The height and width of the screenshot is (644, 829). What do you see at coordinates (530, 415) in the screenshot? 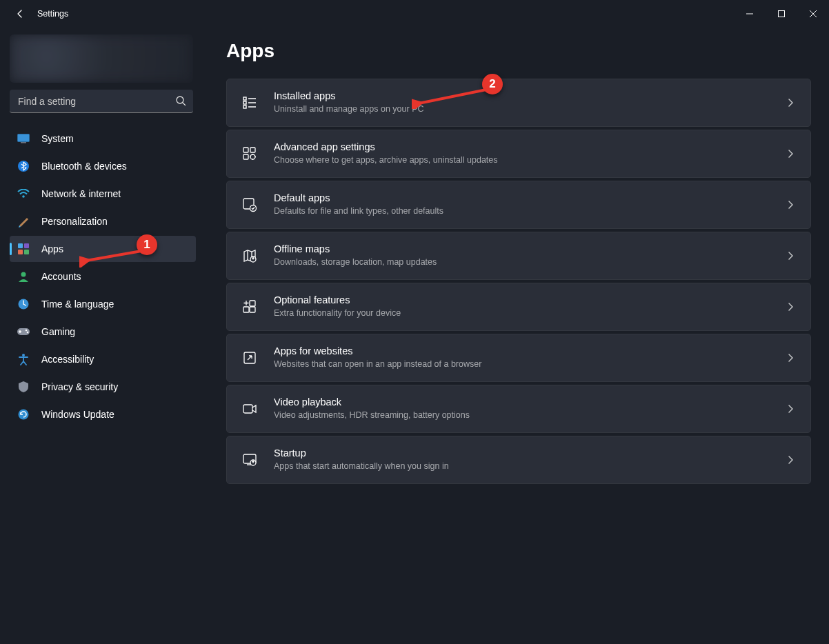
I see `card-subtitle: Video adjustments, HDR streaming, batter…` at bounding box center [530, 415].